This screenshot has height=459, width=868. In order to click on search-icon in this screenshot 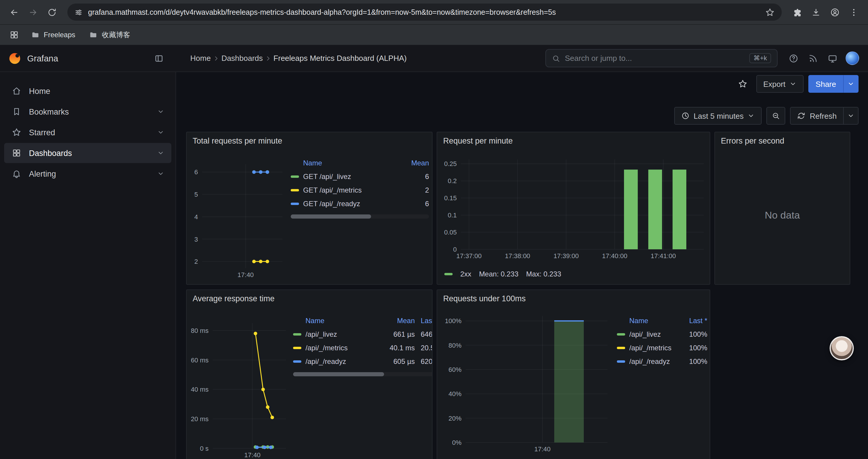, I will do `click(556, 58)`.